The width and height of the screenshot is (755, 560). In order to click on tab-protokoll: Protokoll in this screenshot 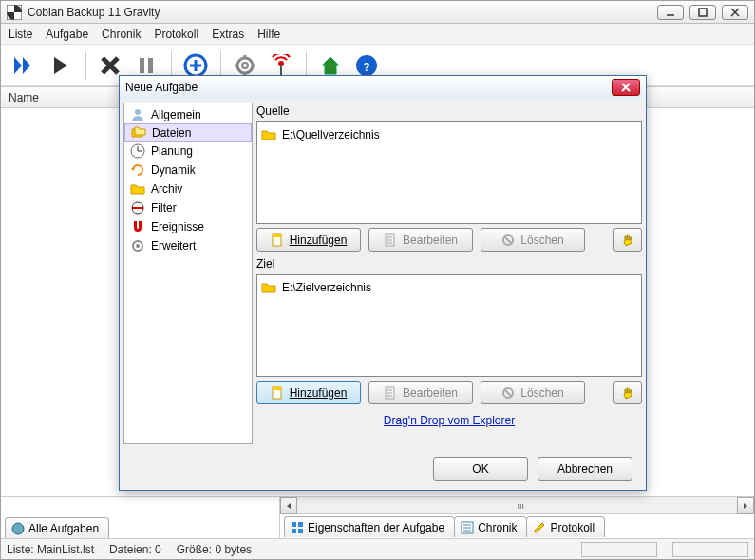, I will do `click(566, 527)`.